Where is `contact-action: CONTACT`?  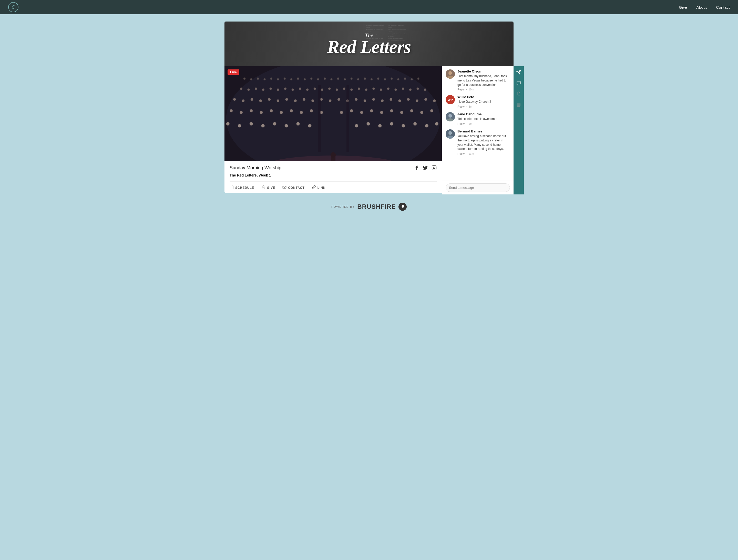
contact-action: CONTACT is located at coordinates (294, 187).